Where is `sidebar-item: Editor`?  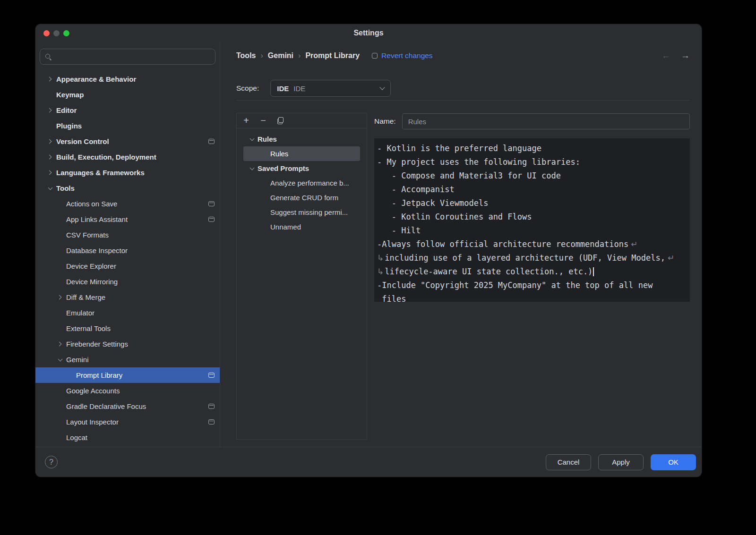 sidebar-item: Editor is located at coordinates (128, 110).